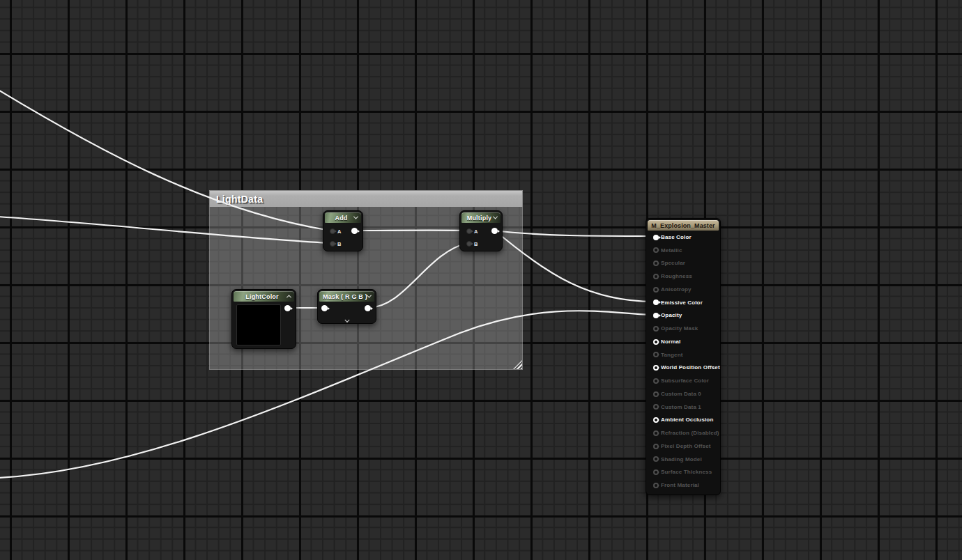  I want to click on material-pin-label: Refraction (Disabled), so click(690, 433).